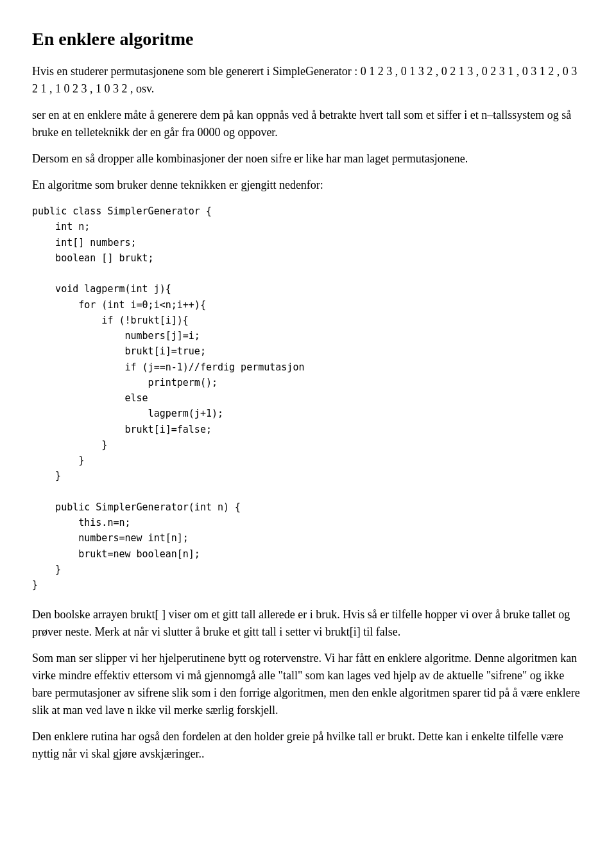 The width and height of the screenshot is (616, 843). I want to click on paragraph-after-3: Den enklere rutina har også den fordelen…, so click(308, 745).